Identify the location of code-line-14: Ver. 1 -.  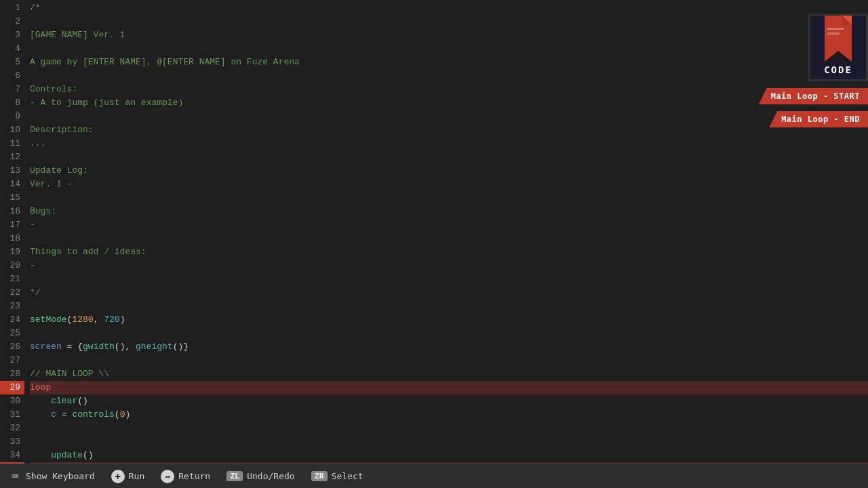
(449, 184).